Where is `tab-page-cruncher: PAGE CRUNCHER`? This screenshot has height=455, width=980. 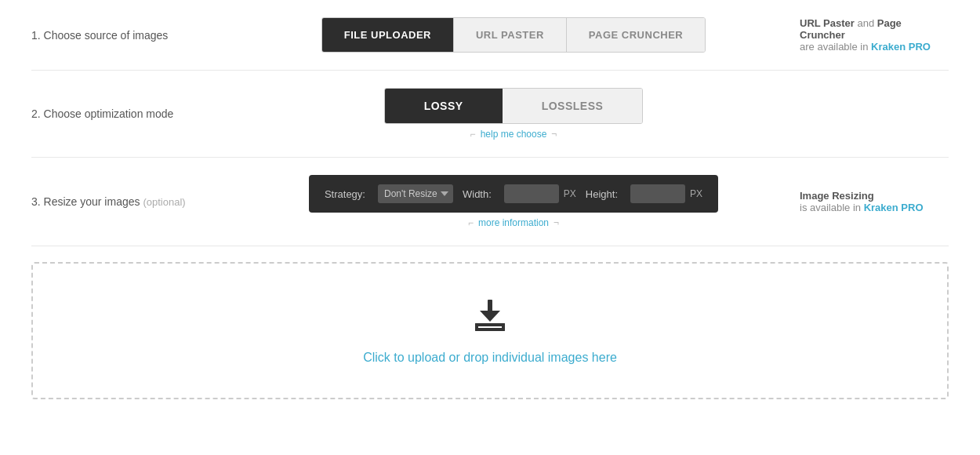
tab-page-cruncher: PAGE CRUNCHER is located at coordinates (636, 35).